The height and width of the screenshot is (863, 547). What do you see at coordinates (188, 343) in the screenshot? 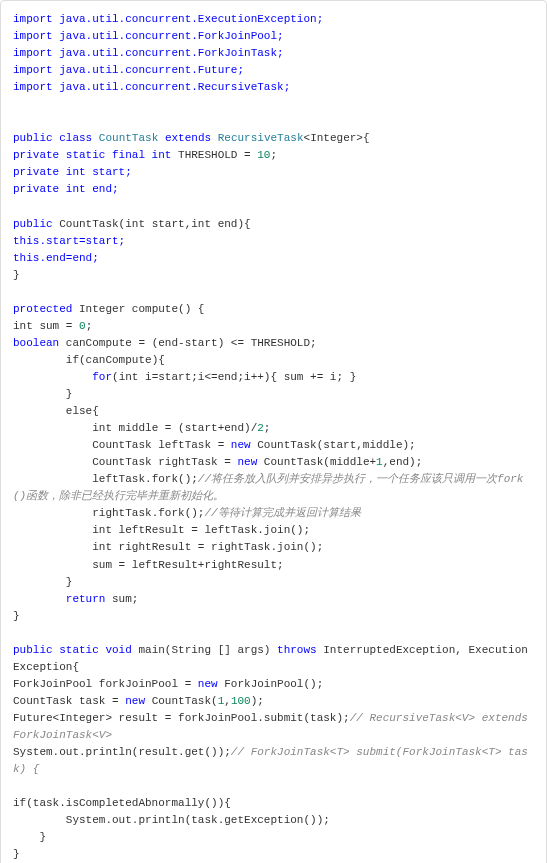
I see `code-text: canCompute = (end-start) <= THRESHOLD;` at bounding box center [188, 343].